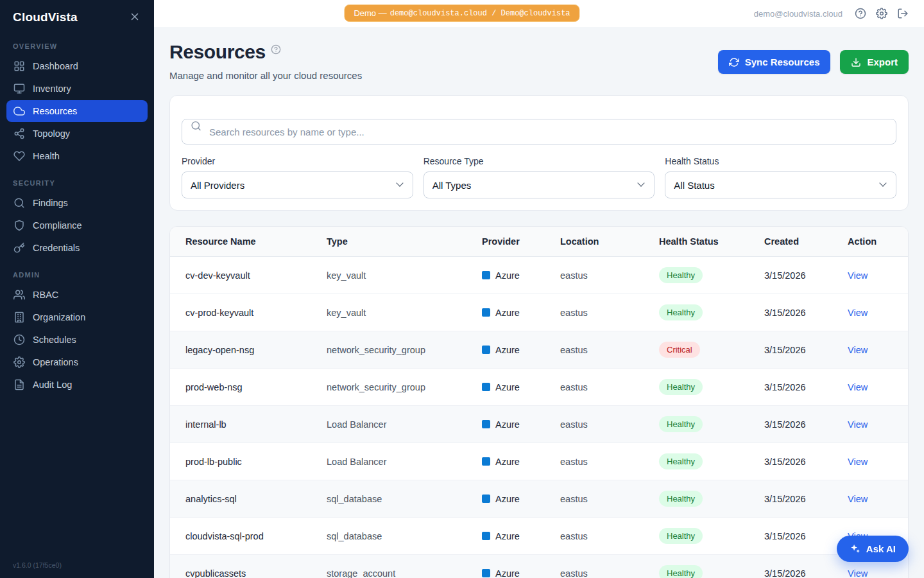  What do you see at coordinates (370, 13) in the screenshot?
I see `demo-badge-prefix: Demo —` at bounding box center [370, 13].